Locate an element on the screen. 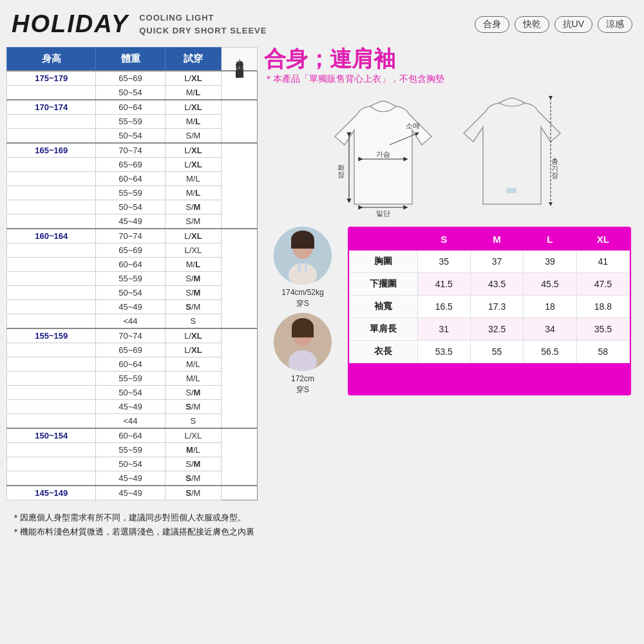 This screenshot has height=644, width=644. model-photos: 174cm/52kg 穿S is located at coordinates (303, 310).